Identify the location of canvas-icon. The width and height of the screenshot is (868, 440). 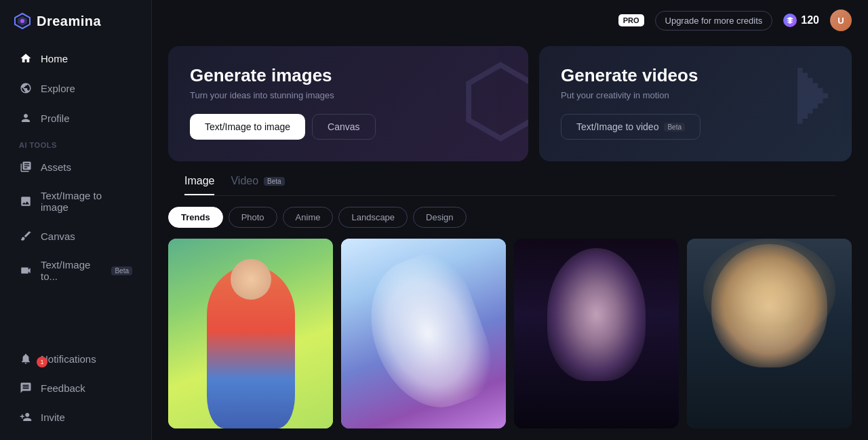
(26, 236).